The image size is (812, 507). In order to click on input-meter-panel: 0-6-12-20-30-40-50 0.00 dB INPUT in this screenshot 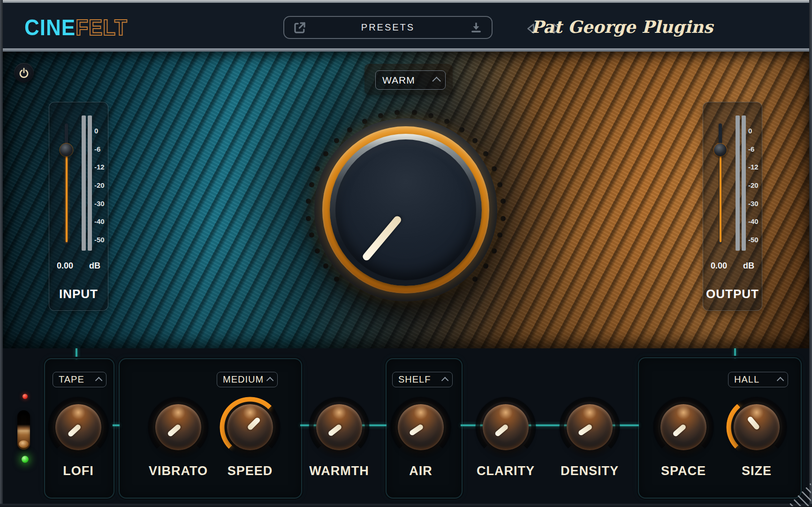, I will do `click(79, 207)`.